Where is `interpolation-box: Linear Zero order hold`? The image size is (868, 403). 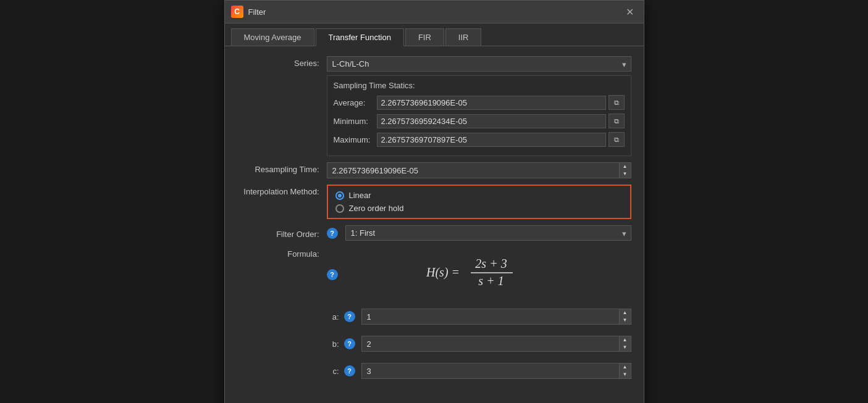
interpolation-box: Linear Zero order hold is located at coordinates (479, 202).